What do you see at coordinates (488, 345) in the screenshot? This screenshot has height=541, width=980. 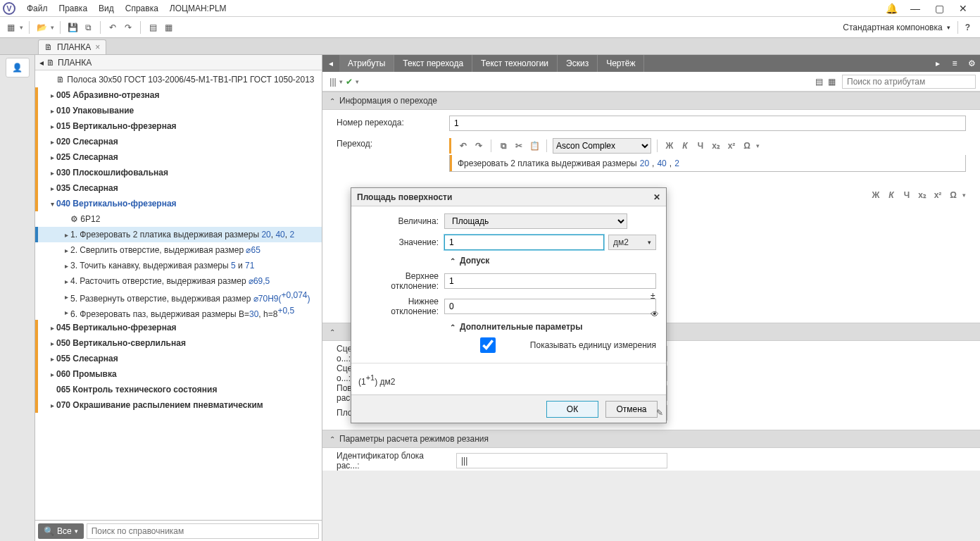 I see `show-unit-checkbox` at bounding box center [488, 345].